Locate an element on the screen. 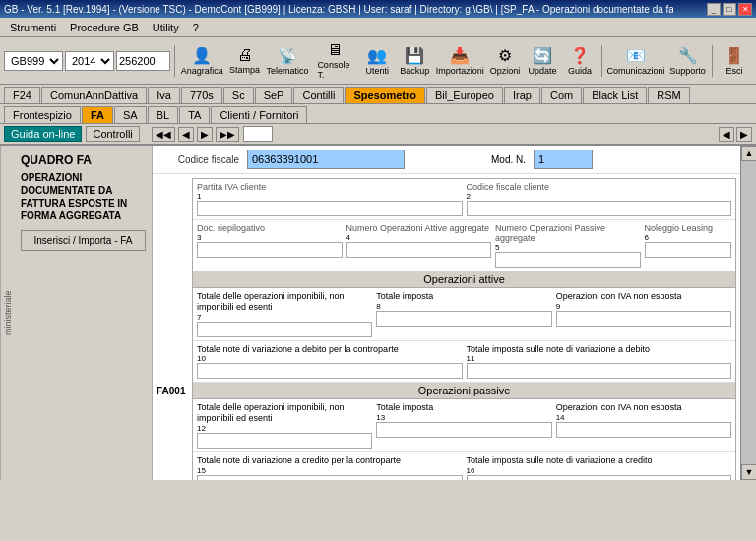 The width and height of the screenshot is (756, 541). minimize-btn: _ is located at coordinates (714, 10).